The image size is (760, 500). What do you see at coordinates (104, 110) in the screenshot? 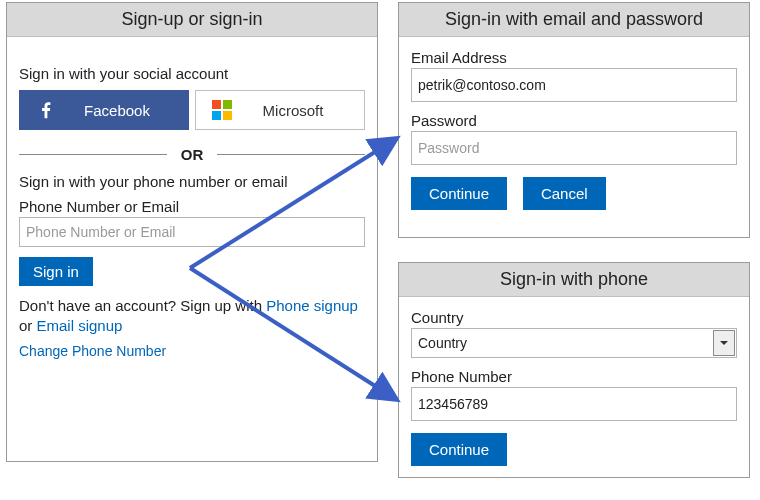
I see `facebook-signin-button: Facebook` at bounding box center [104, 110].